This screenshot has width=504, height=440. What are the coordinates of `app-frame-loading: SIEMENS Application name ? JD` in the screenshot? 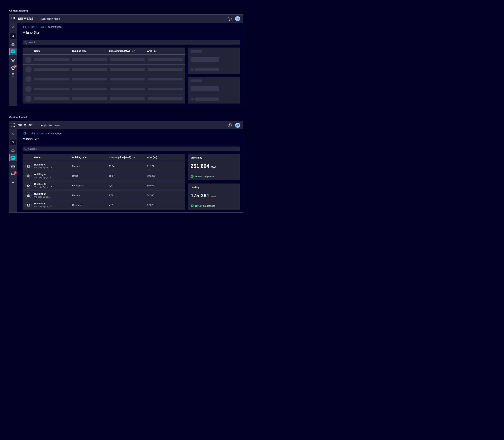 It's located at (126, 60).